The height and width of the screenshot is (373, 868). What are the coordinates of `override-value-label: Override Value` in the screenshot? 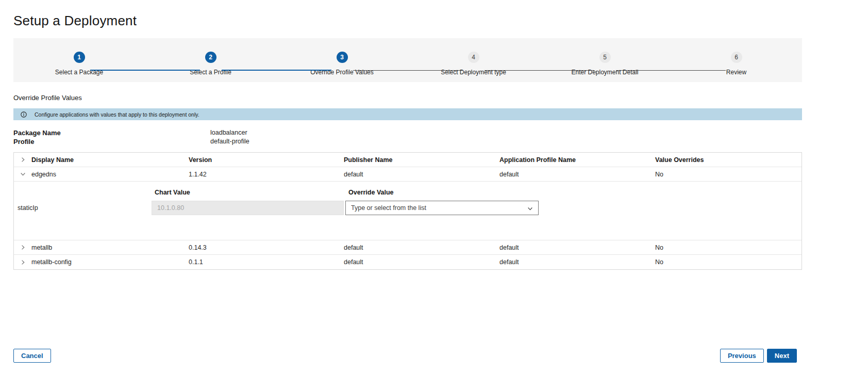 It's located at (442, 195).